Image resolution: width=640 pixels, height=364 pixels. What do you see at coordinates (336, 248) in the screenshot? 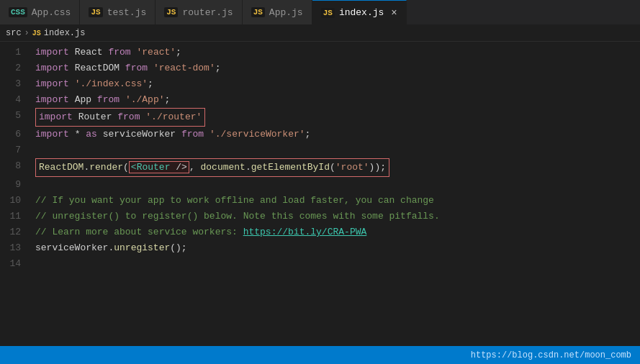
I see `line-content-13: serviceWorker.unregister();` at bounding box center [336, 248].